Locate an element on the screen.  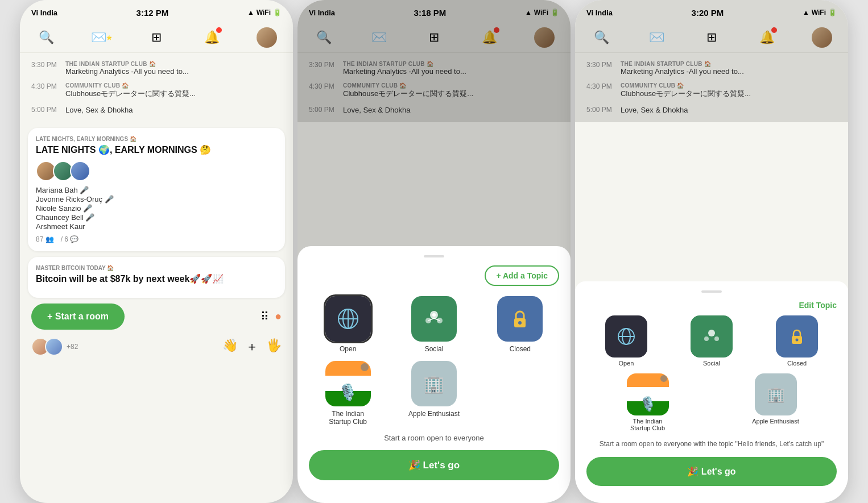
modal-description: Start a room open to everyone is located at coordinates (434, 438).